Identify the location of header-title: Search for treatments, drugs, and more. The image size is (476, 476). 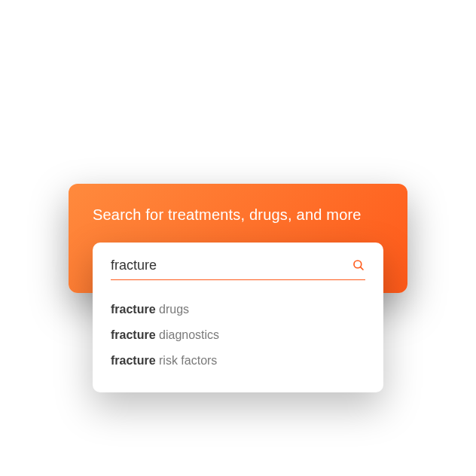
(238, 215).